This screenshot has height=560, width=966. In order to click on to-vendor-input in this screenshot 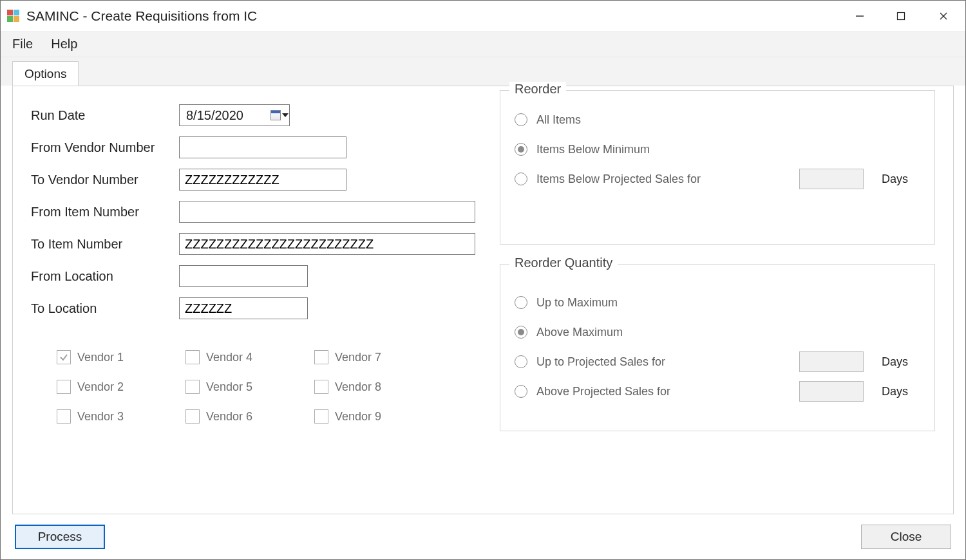, I will do `click(263, 180)`.